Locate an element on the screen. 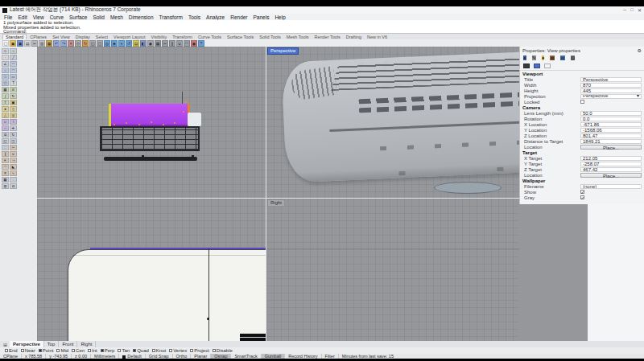 The height and width of the screenshot is (361, 644). split-icon: ∥ is located at coordinates (172, 43).